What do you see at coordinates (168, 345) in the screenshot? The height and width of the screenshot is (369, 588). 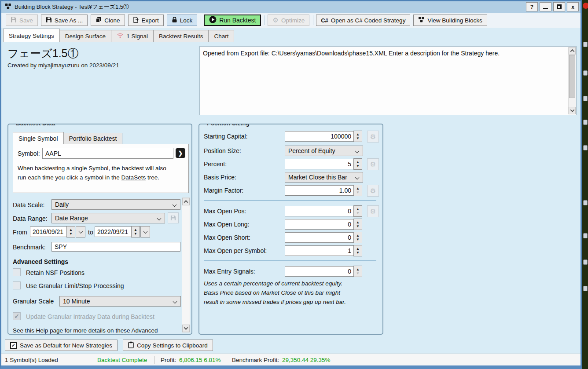 I see `copy-settings-button: Copy Settings to Clipboard` at bounding box center [168, 345].